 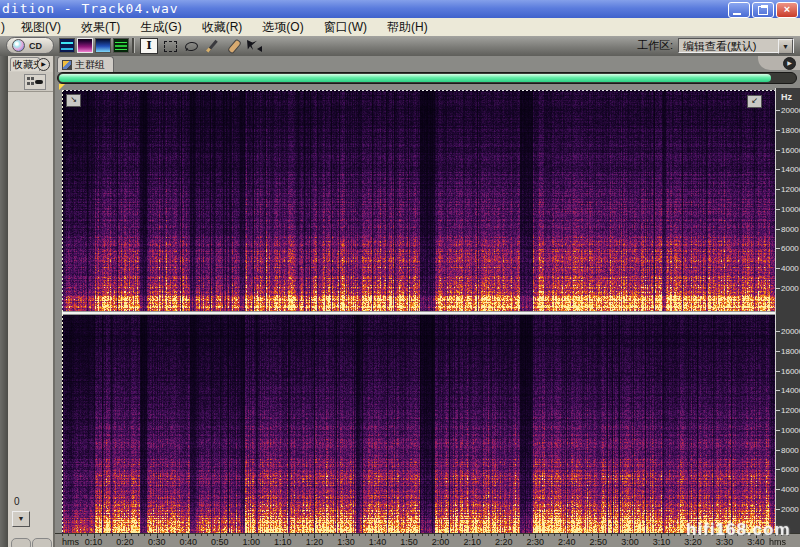 What do you see at coordinates (408, 28) in the screenshot?
I see `menu-item-help: 帮助(H)` at bounding box center [408, 28].